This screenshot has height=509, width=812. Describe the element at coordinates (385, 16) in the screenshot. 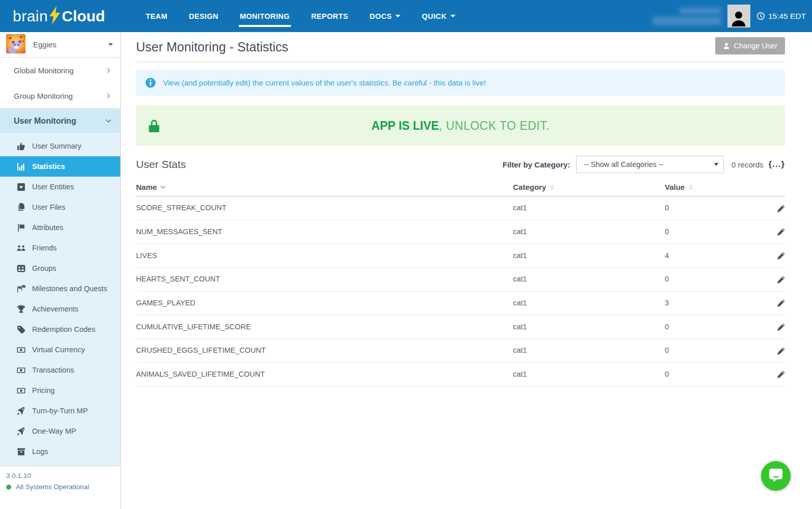

I see `nav-docs: DOCS` at that location.